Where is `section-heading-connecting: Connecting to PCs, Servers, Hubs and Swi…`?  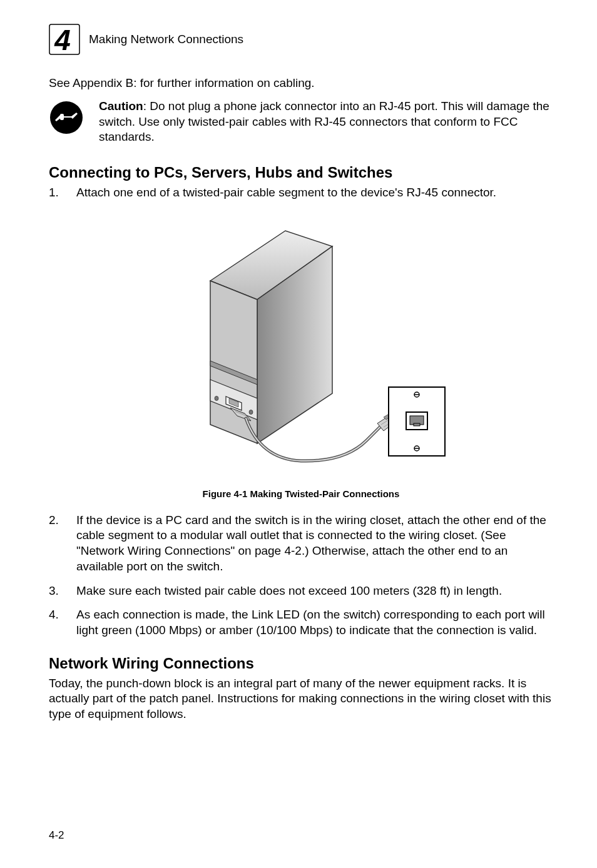 section-heading-connecting: Connecting to PCs, Servers, Hubs and Swi… is located at coordinates (301, 173).